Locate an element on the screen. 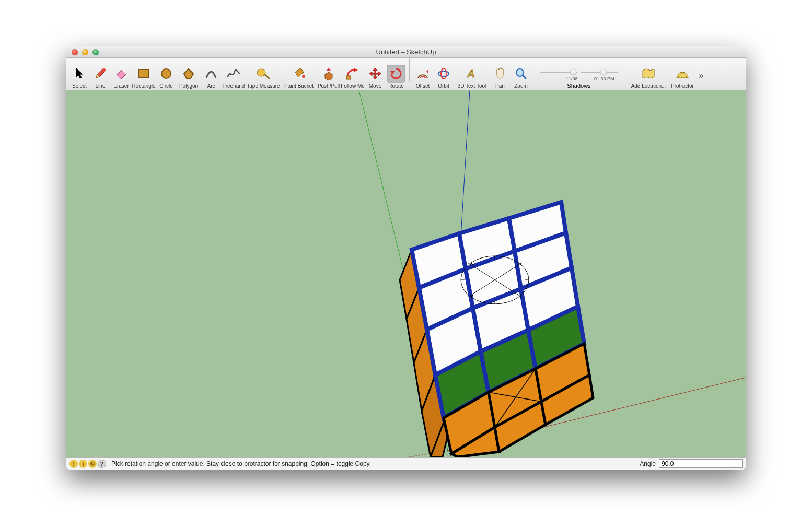 This screenshot has width=812, height=516. toolbar-overflow: » is located at coordinates (701, 80).